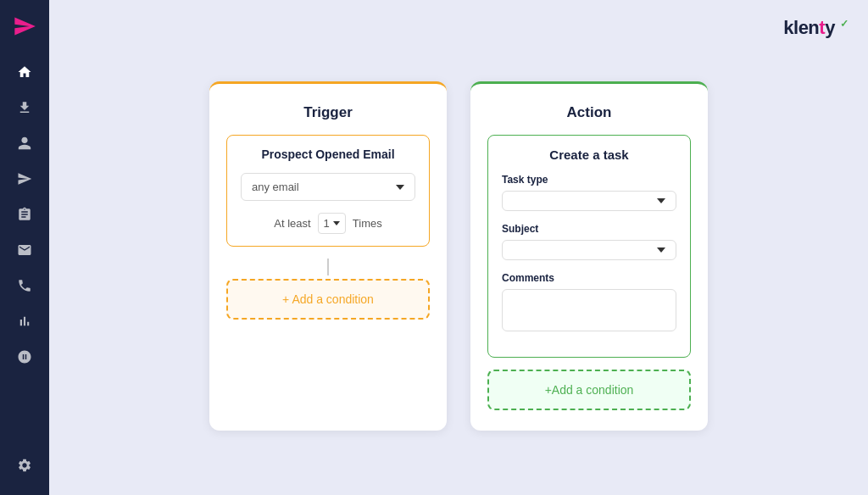  I want to click on chart-icon, so click(25, 321).